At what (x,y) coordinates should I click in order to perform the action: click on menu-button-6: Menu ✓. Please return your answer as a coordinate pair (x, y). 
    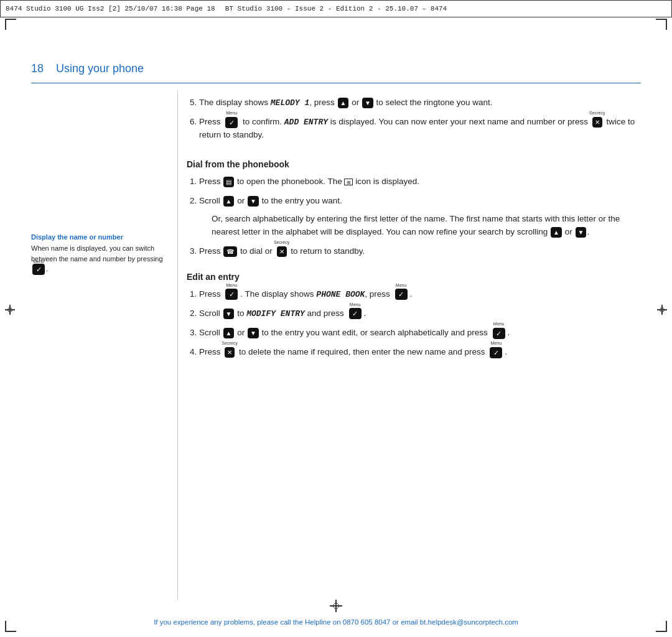
    Looking at the image, I should click on (231, 122).